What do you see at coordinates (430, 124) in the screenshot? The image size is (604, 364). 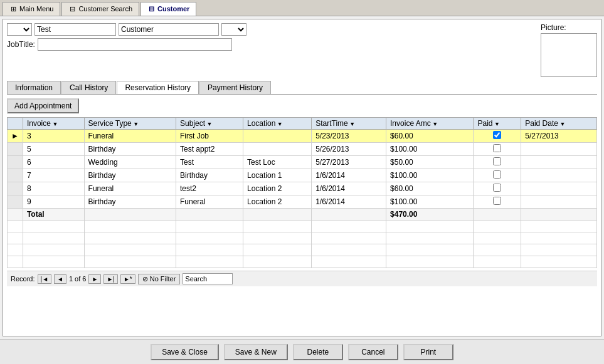 I see `col-invoice-amount: Invoice Amc` at bounding box center [430, 124].